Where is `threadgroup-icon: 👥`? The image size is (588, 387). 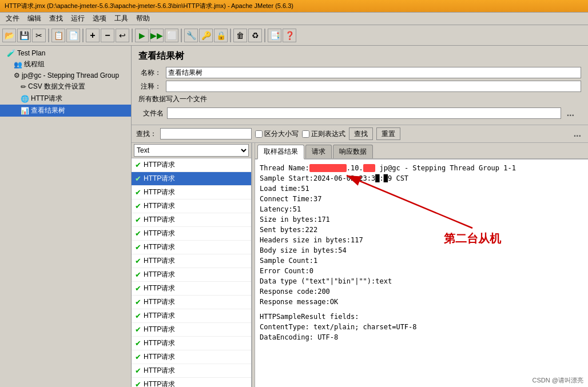 threadgroup-icon: 👥 is located at coordinates (18, 65).